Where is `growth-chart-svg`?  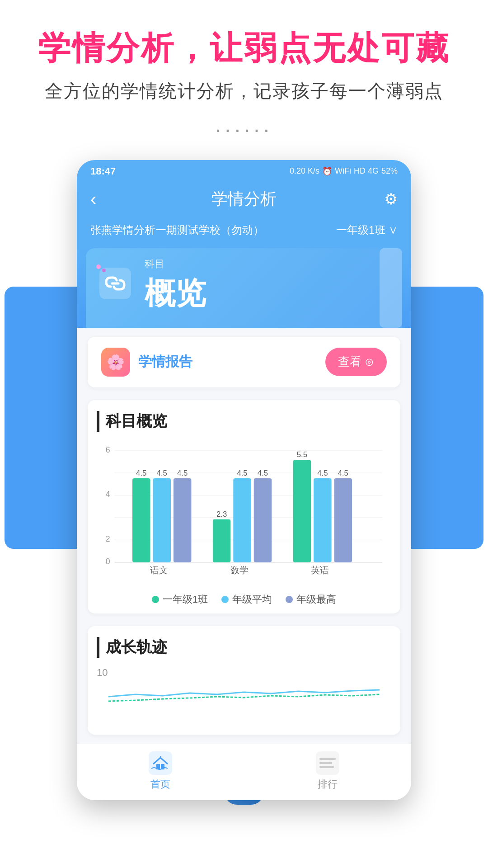 growth-chart-svg is located at coordinates (244, 697).